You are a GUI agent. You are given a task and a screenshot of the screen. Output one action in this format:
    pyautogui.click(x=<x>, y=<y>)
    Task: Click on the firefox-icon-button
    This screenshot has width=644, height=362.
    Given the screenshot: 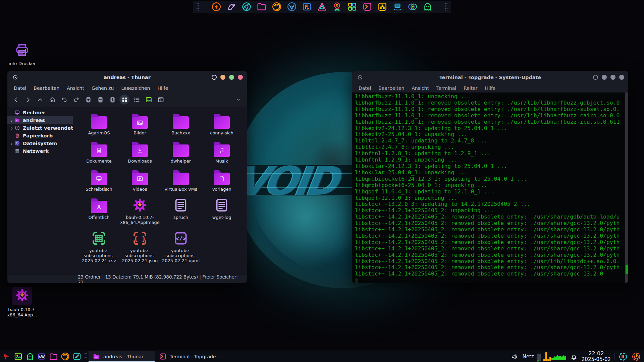 What is the action you would take?
    pyautogui.click(x=65, y=357)
    